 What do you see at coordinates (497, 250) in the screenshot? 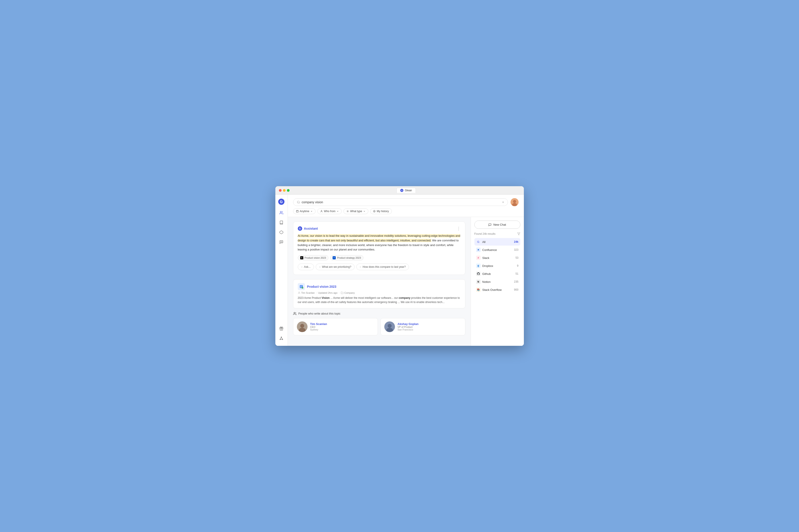
I see `facet-confluence-label: Confluence` at bounding box center [497, 250].